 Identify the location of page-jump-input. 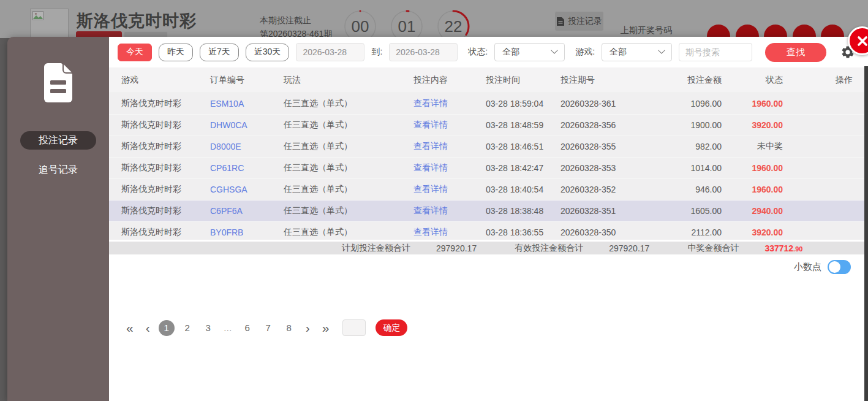
(354, 327).